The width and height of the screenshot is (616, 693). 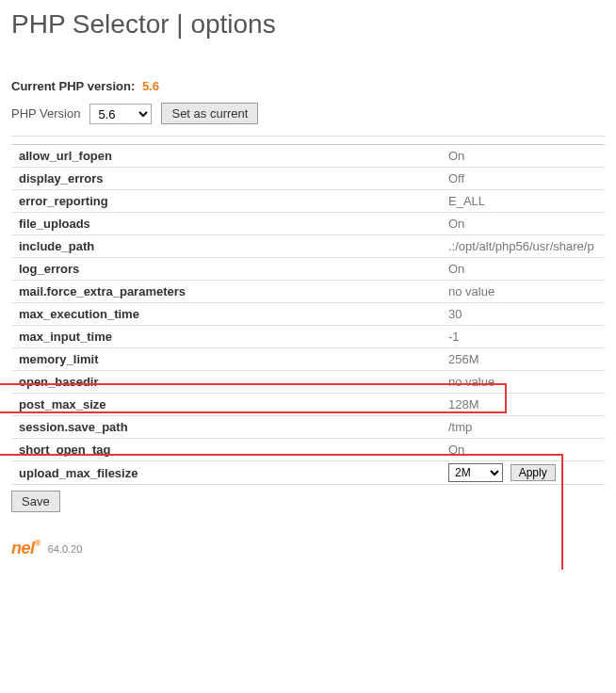 I want to click on option-name: error_reporting, so click(x=232, y=201).